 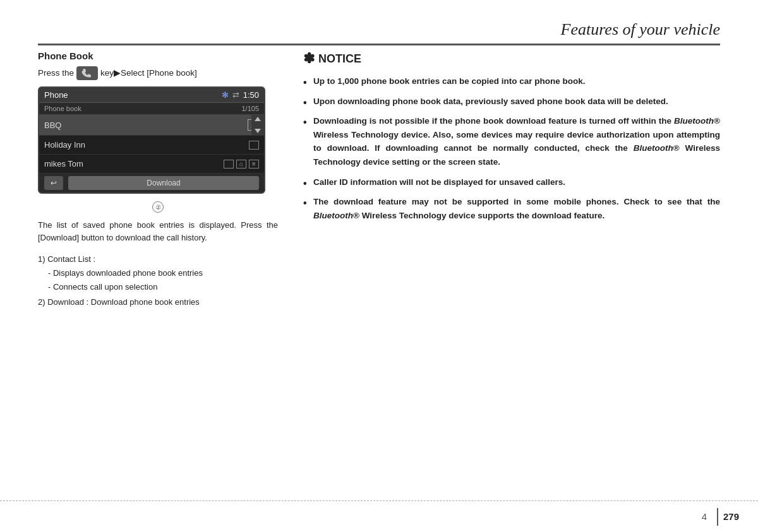 I want to click on phone-key-button, so click(x=87, y=73).